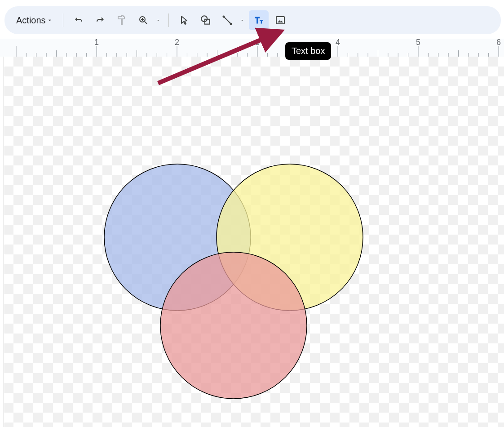  What do you see at coordinates (31, 21) in the screenshot?
I see `actions-label: Actions` at bounding box center [31, 21].